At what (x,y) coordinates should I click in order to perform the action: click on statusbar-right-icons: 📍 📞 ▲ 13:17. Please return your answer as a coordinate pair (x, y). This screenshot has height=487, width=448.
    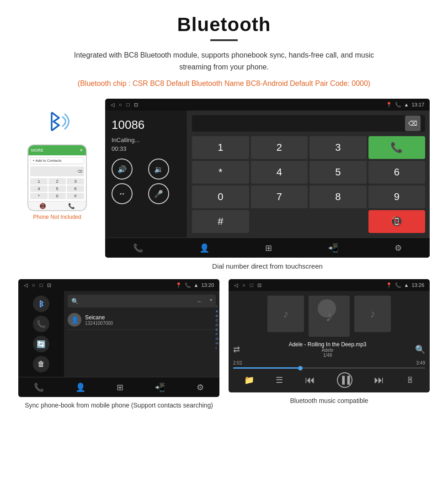
    Looking at the image, I should click on (405, 105).